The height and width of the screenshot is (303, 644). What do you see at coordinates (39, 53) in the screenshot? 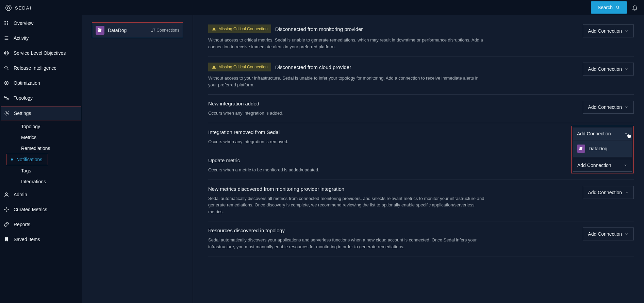
I see `nav-label: Service Level Objectives` at bounding box center [39, 53].